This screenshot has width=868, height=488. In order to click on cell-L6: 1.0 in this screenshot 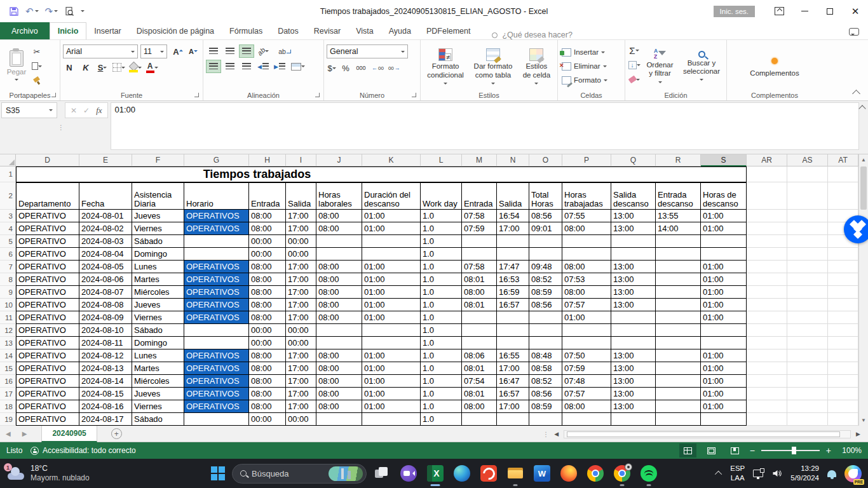, I will do `click(441, 254)`.